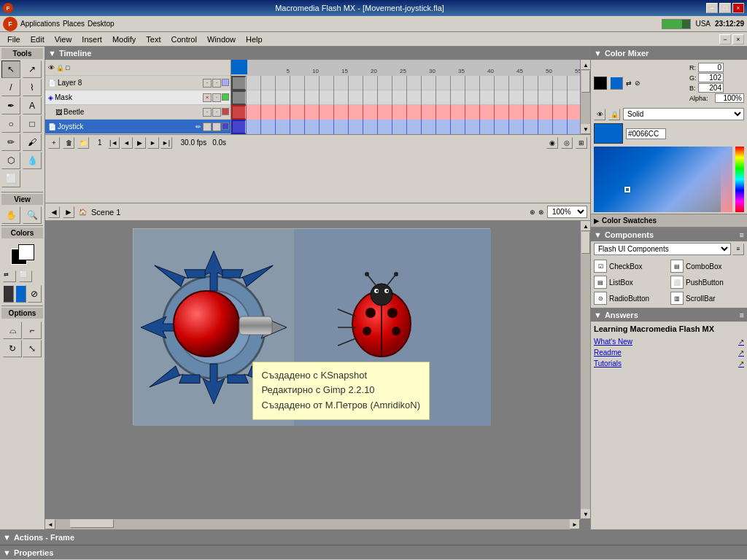  Describe the element at coordinates (217, 98) in the screenshot. I see `mask-lock: ·` at that location.